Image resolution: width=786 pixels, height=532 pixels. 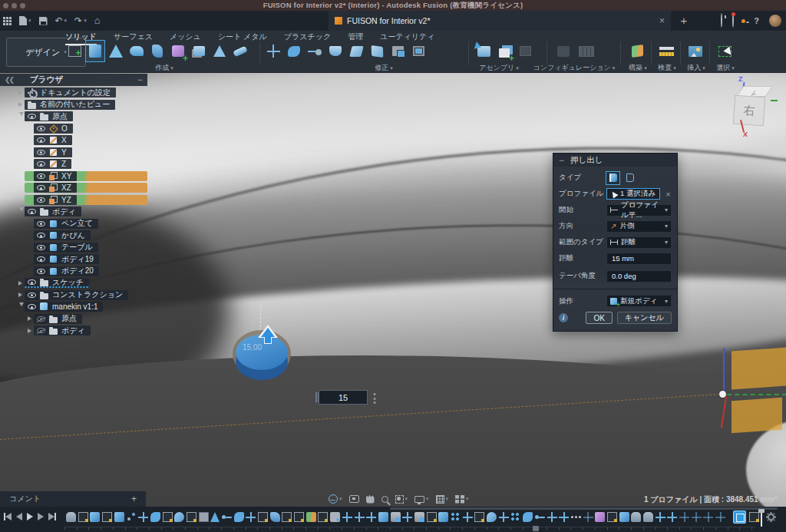 I want to click on browser-item: X, so click(x=86, y=140).